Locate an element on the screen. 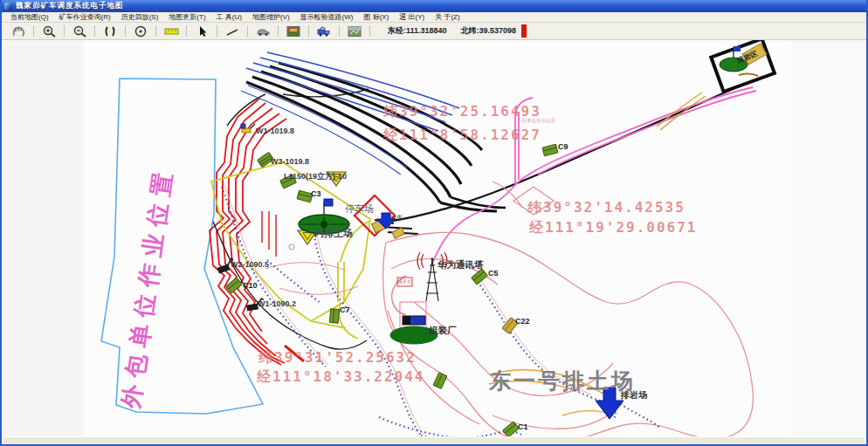 The image size is (868, 446). longitude-readout: 东经:111.318840 is located at coordinates (417, 31).